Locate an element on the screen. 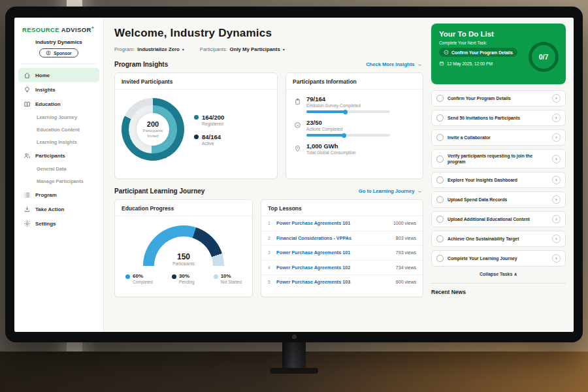  sidebar-divider is located at coordinates (59, 64).